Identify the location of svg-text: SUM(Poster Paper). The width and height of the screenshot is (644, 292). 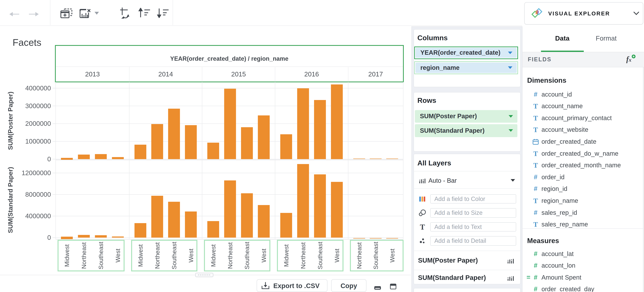
(10, 120).